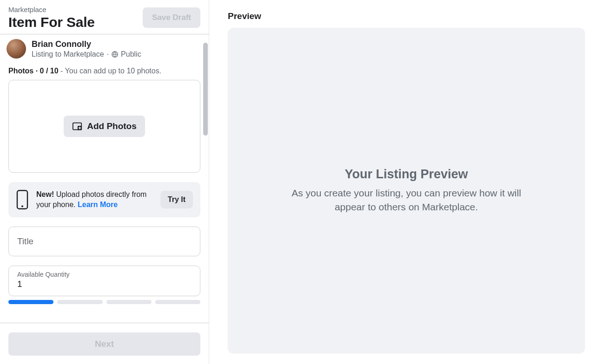 Image resolution: width=596 pixels, height=364 pixels. What do you see at coordinates (104, 344) in the screenshot?
I see `next-button: Next` at bounding box center [104, 344].